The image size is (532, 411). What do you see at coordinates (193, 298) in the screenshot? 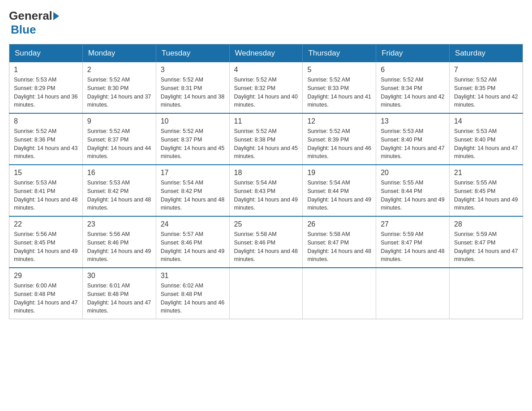
I see `day-info: Sunrise: 6:02 AMSunset: 8:48 PMDaylight:…` at bounding box center [193, 298].